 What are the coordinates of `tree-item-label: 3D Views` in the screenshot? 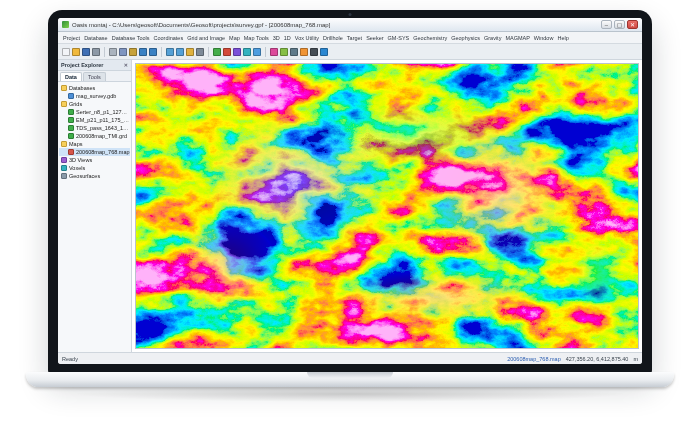 It's located at (100, 160).